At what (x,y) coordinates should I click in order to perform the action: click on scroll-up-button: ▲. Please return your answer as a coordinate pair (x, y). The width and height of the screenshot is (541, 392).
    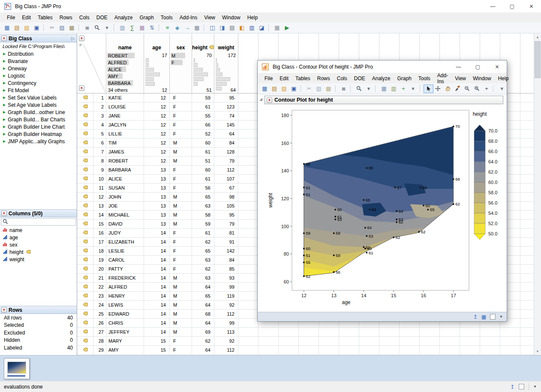
    Looking at the image, I should click on (538, 37).